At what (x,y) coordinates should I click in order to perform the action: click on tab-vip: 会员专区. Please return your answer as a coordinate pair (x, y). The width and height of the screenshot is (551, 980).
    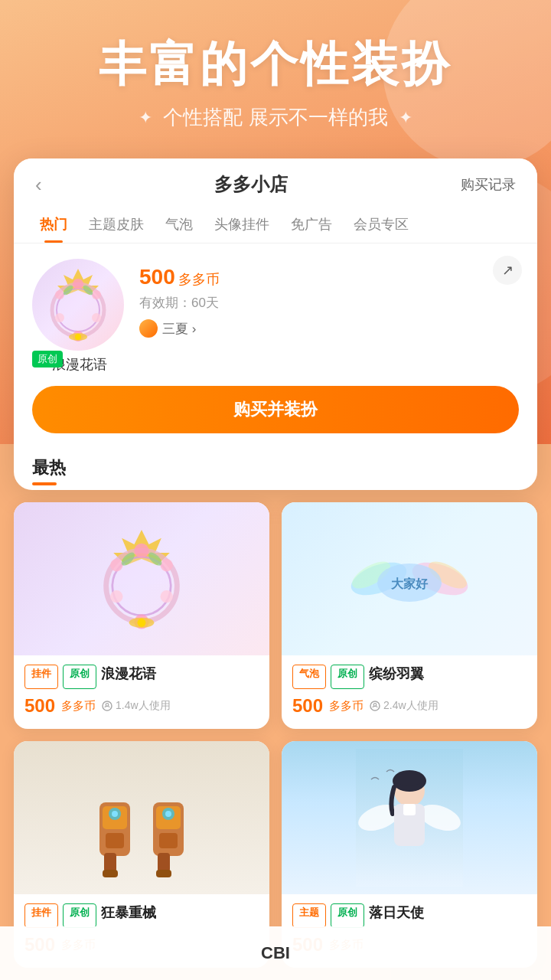
    Looking at the image, I should click on (381, 226).